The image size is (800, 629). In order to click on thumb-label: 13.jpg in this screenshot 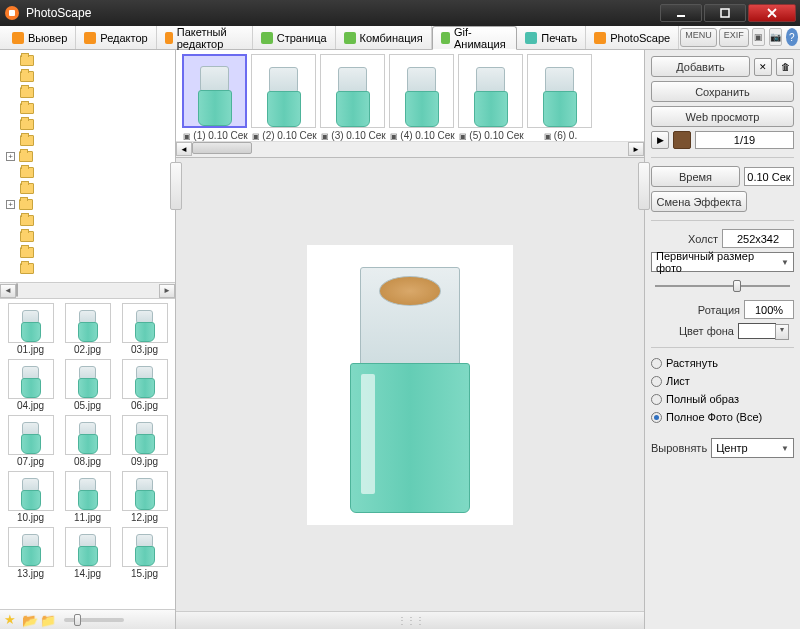, I will do `click(30, 574)`.